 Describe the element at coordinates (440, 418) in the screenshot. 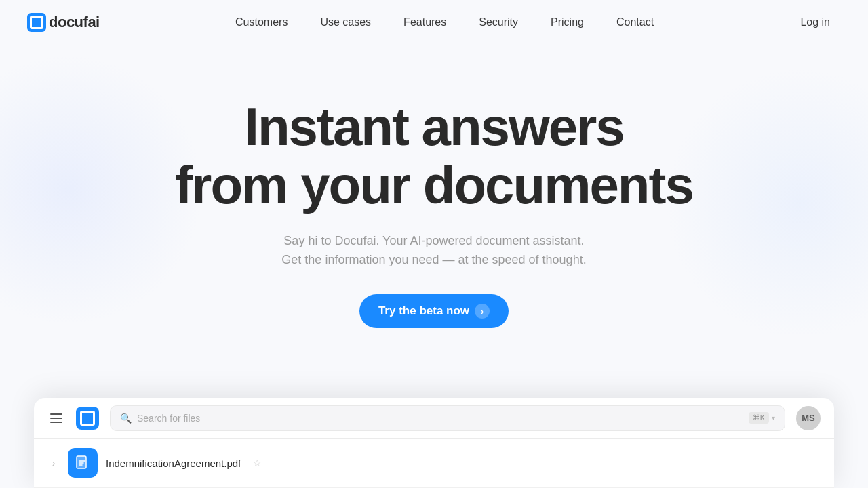

I see `search-placeholder-text: Search for files` at that location.